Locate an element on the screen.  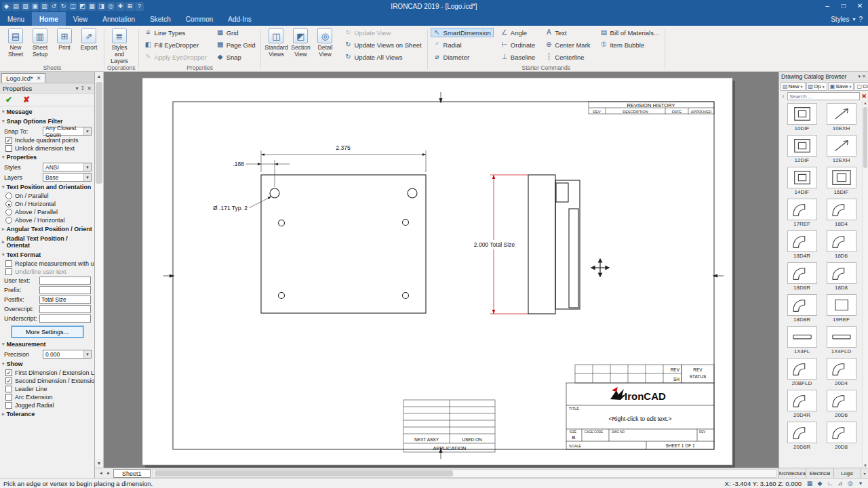
open-icon: ▧ is located at coordinates (26, 7).